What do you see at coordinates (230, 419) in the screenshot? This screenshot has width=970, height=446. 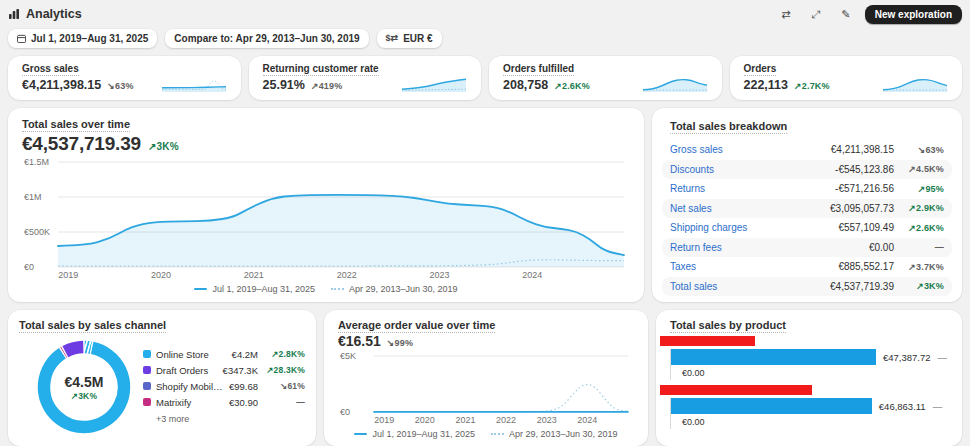 I see `more-channels-link: +3 more` at bounding box center [230, 419].